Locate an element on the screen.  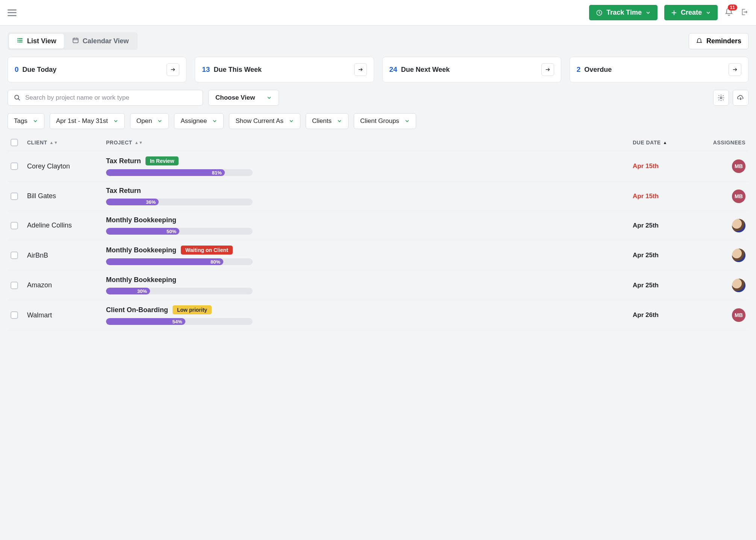
summary-card: 13Due This Week is located at coordinates (284, 70).